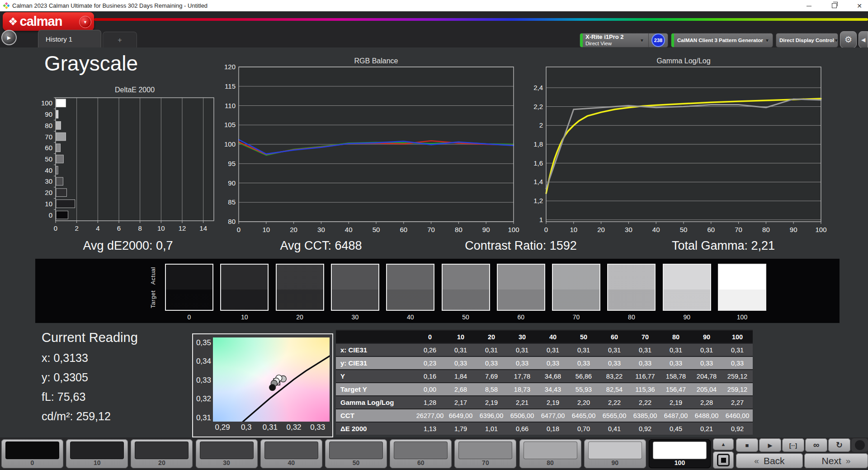  What do you see at coordinates (645, 415) in the screenshot?
I see `table-cell: 6385,00` at bounding box center [645, 415].